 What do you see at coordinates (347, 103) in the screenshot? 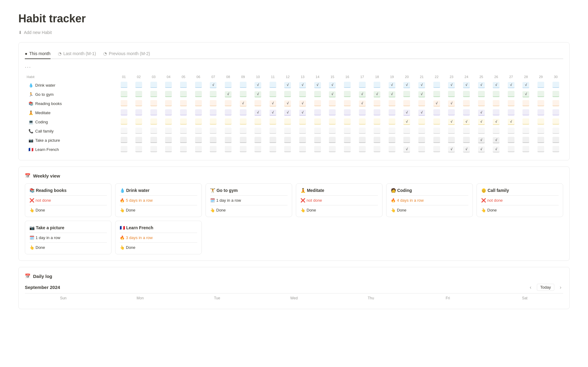
I see `cell-reading-books-day16` at bounding box center [347, 103].